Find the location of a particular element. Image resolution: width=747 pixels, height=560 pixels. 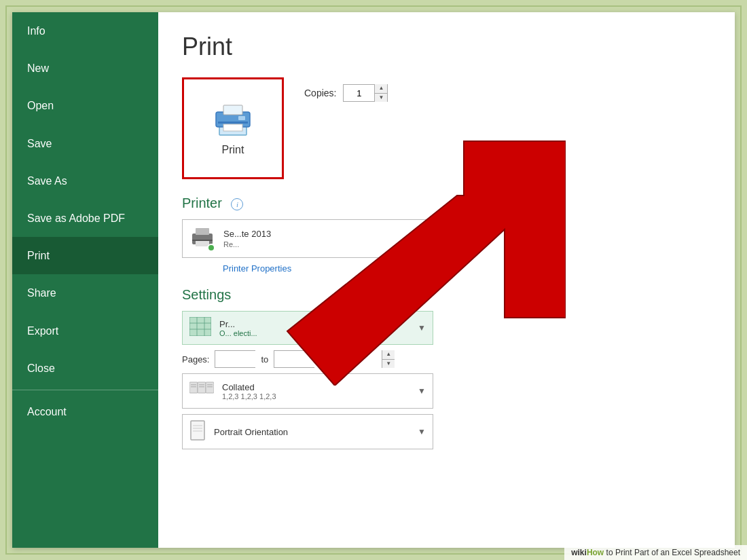

pages-to-up: ▲ is located at coordinates (388, 354).